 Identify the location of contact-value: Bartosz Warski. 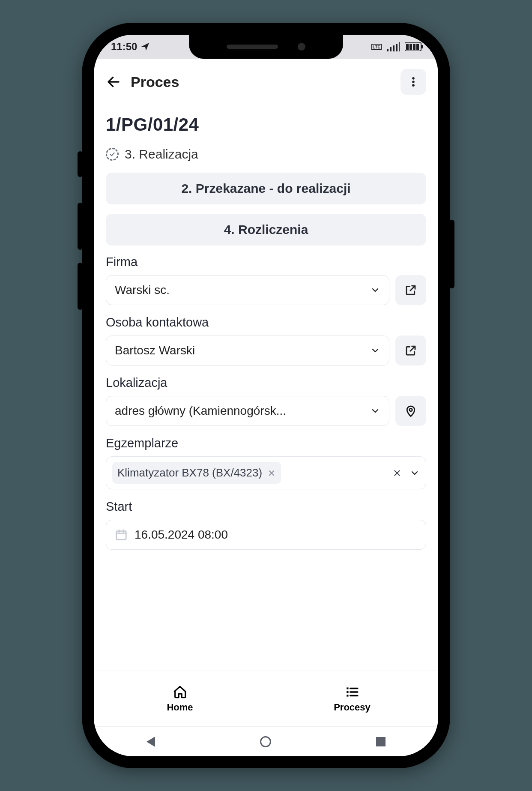
(155, 351).